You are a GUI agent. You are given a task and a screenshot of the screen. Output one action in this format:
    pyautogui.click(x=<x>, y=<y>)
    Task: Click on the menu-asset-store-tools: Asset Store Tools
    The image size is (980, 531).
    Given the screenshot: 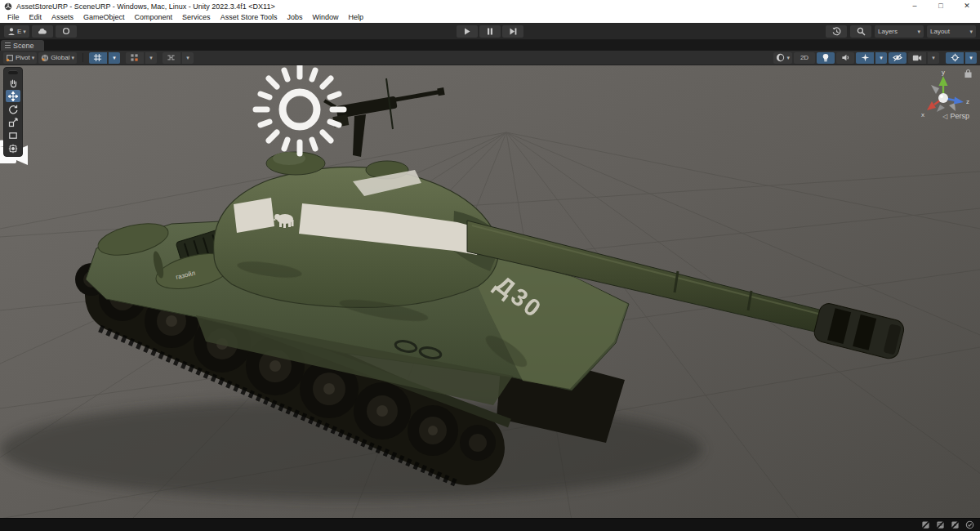 What is the action you would take?
    pyautogui.click(x=249, y=18)
    